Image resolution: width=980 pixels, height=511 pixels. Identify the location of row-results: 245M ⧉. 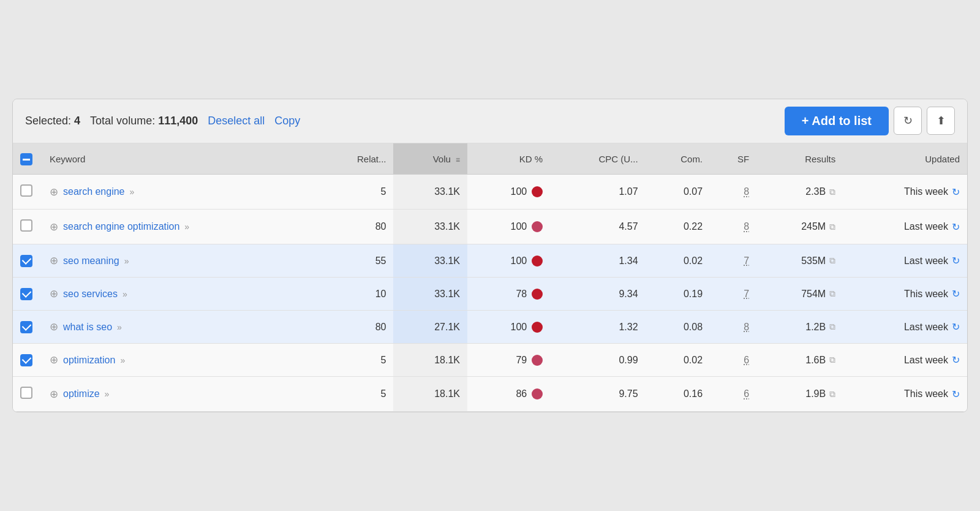
(800, 227).